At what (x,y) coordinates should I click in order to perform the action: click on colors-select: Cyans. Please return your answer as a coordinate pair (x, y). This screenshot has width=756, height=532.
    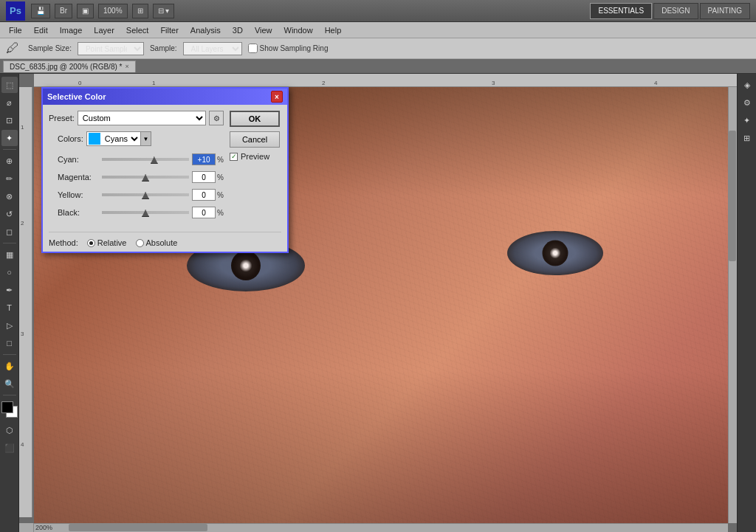
    Looking at the image, I should click on (121, 139).